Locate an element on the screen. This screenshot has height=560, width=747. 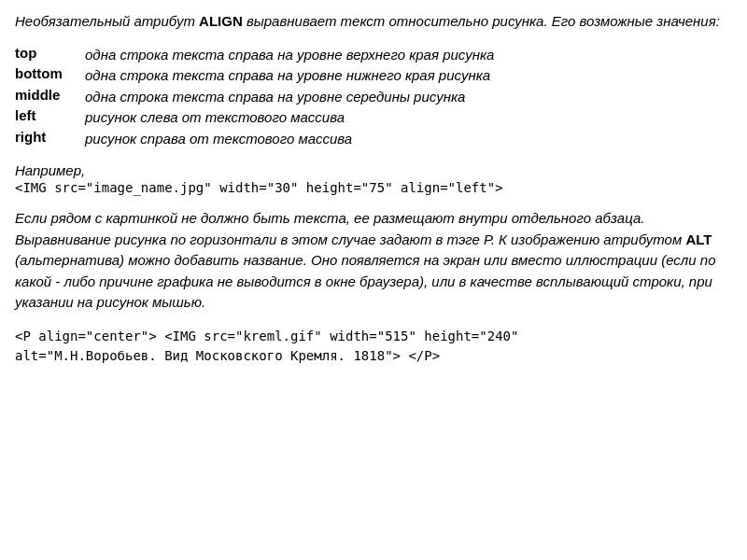
final-code-line2: alt="М.Н.Воробьев. Вид Московского Кремл… is located at coordinates (374, 357).